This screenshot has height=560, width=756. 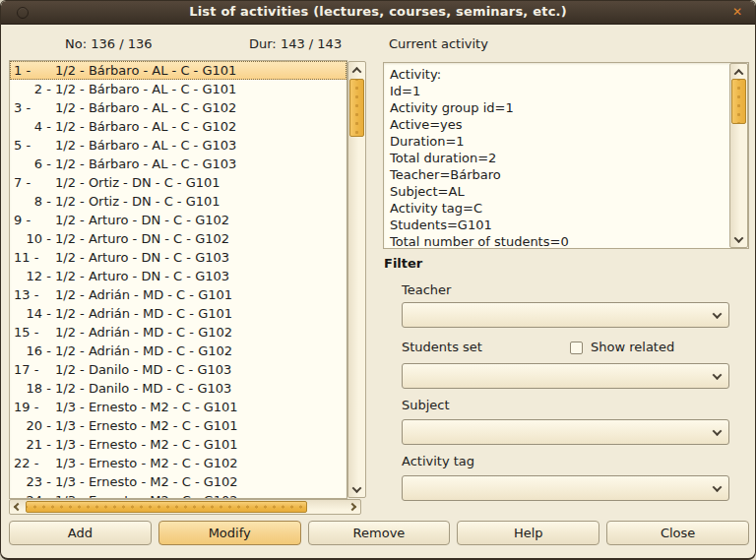 I want to click on scroll-right-icon, so click(x=352, y=507).